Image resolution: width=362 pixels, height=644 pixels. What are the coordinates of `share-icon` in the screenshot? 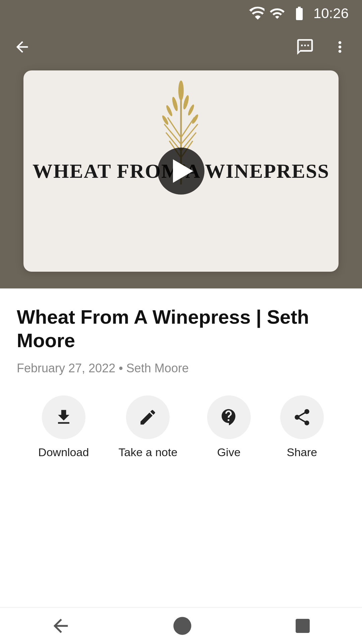 It's located at (302, 417).